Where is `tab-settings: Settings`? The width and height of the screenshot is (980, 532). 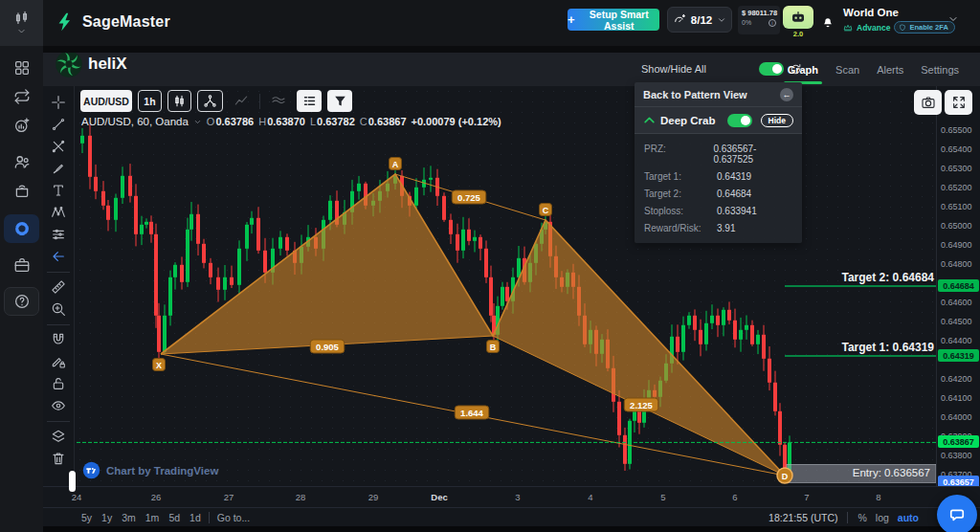 tab-settings: Settings is located at coordinates (940, 70).